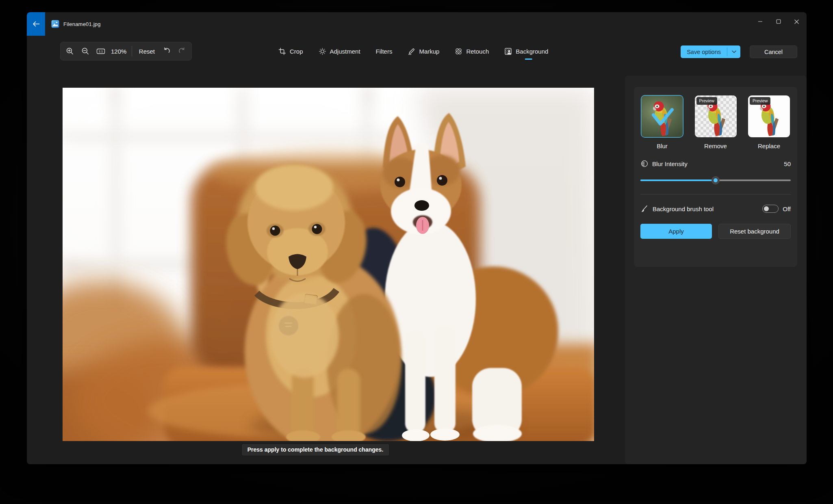 This screenshot has height=504, width=833. Describe the element at coordinates (744, 52) in the screenshot. I see `header-actions: Save options Cancel` at that location.